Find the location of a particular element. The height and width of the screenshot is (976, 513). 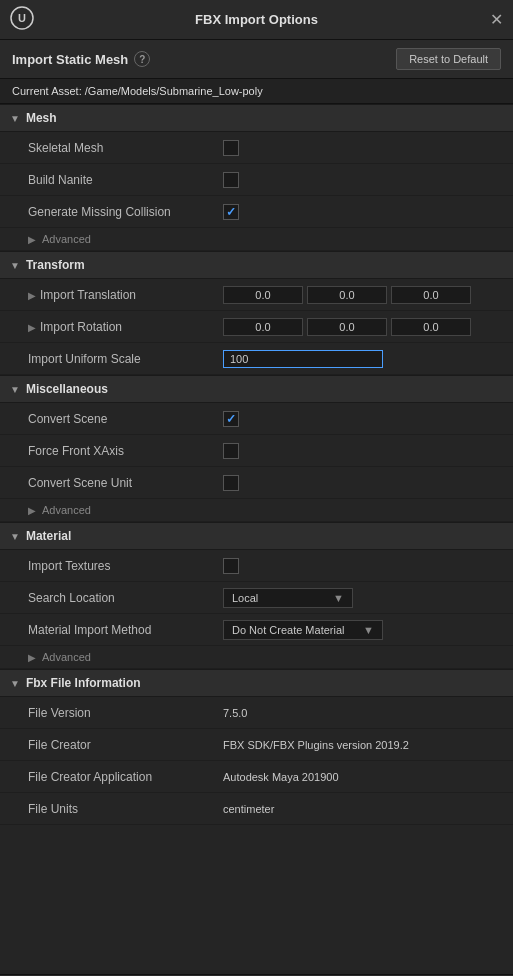

dialog-title: FBX Import Options is located at coordinates (256, 20).